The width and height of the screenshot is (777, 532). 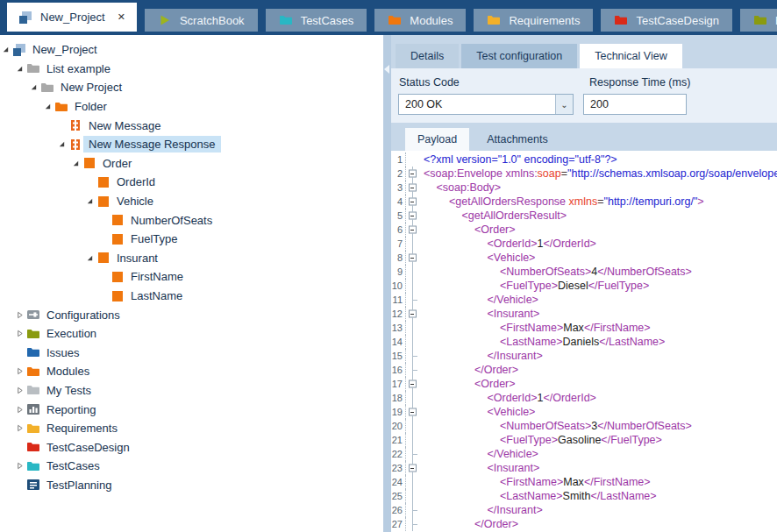 What do you see at coordinates (398, 160) in the screenshot?
I see `line-number: 1` at bounding box center [398, 160].